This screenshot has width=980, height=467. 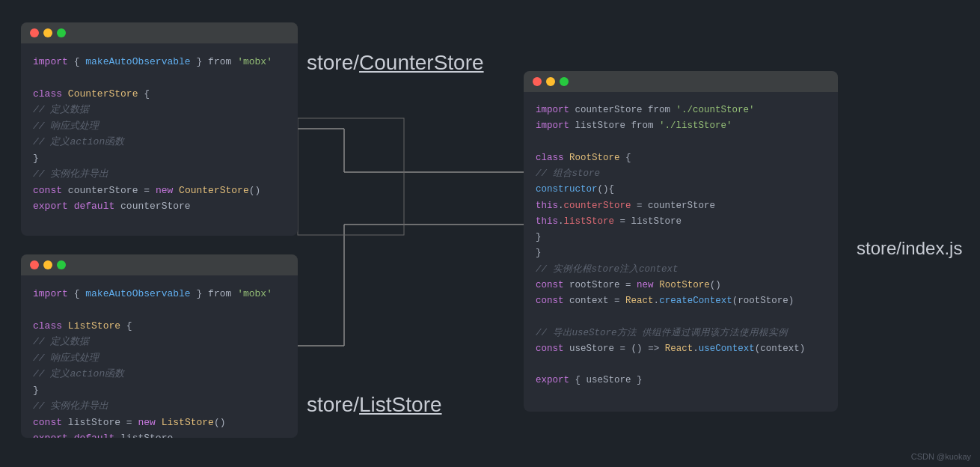 What do you see at coordinates (159, 33) in the screenshot?
I see `counter-store-titlebar` at bounding box center [159, 33].